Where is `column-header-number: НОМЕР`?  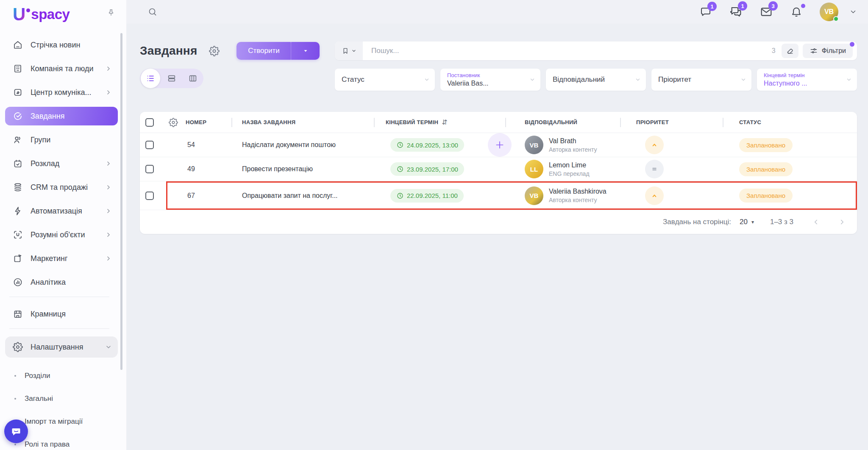
column-header-number: НОМЕР is located at coordinates (196, 122).